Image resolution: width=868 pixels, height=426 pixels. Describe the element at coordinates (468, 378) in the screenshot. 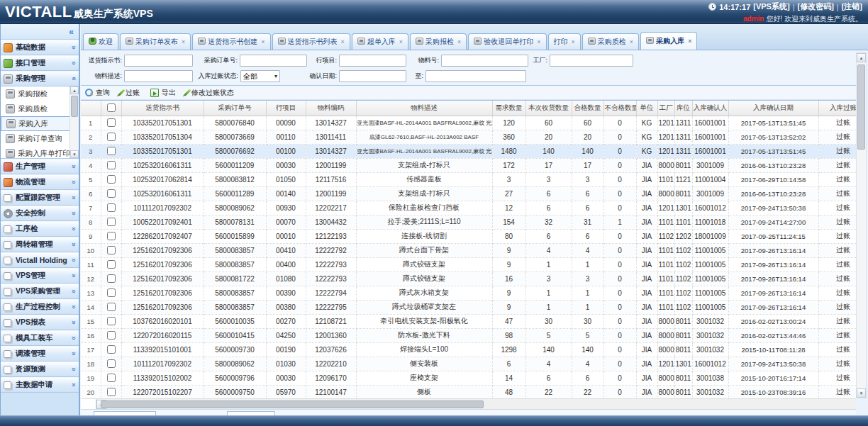

I see `table-row: 1911339201510200256000097960003012096170…` at that location.